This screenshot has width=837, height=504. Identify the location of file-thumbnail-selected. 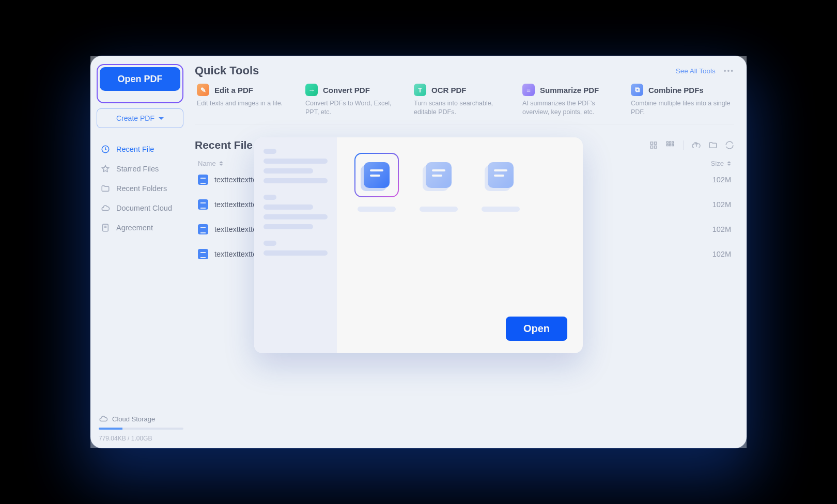
(377, 182).